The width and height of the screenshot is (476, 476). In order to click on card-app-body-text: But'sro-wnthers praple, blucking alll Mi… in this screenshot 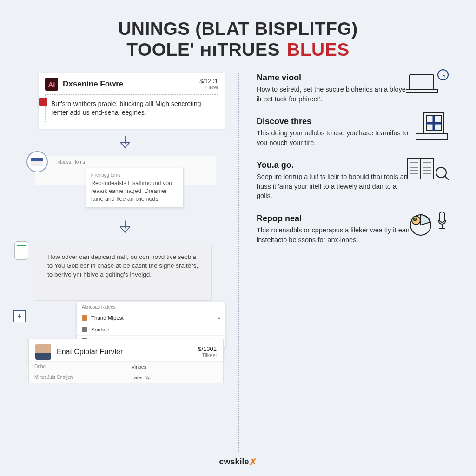, I will do `click(126, 108)`.